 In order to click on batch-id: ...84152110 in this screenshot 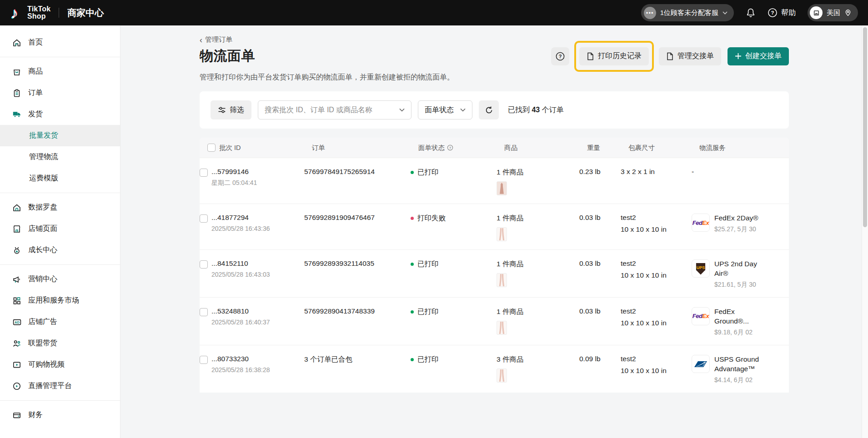, I will do `click(258, 264)`.